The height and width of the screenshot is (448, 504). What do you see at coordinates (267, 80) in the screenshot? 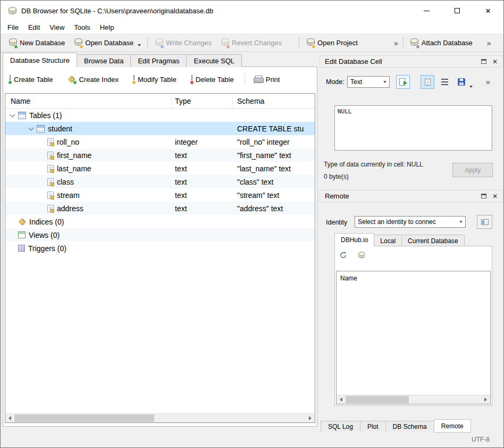
I see `print-button: Print` at bounding box center [267, 80].